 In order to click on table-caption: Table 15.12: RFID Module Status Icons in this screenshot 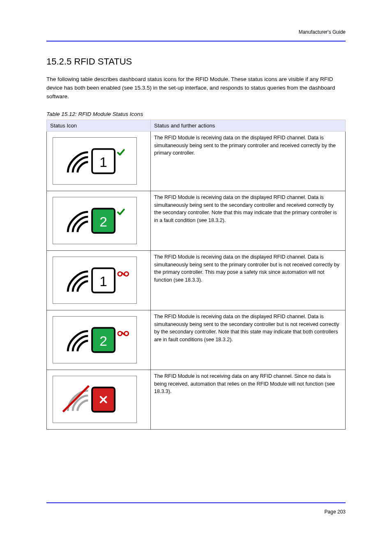, I will do `click(196, 114)`.